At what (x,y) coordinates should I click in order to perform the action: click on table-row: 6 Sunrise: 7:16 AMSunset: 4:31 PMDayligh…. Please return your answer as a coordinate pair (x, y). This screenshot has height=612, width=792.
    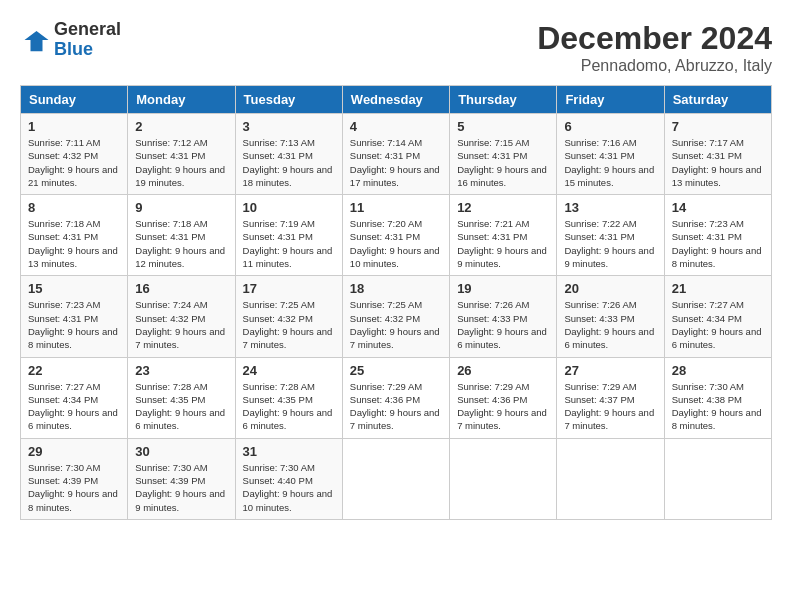
    Looking at the image, I should click on (610, 154).